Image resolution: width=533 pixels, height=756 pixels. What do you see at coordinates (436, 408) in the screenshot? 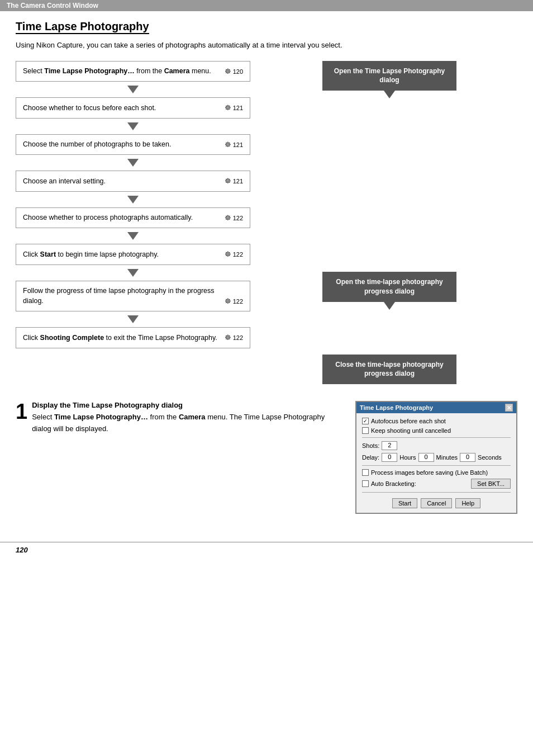
I see `dialog-titlebar: Time Lapse Photography ✕` at bounding box center [436, 408].